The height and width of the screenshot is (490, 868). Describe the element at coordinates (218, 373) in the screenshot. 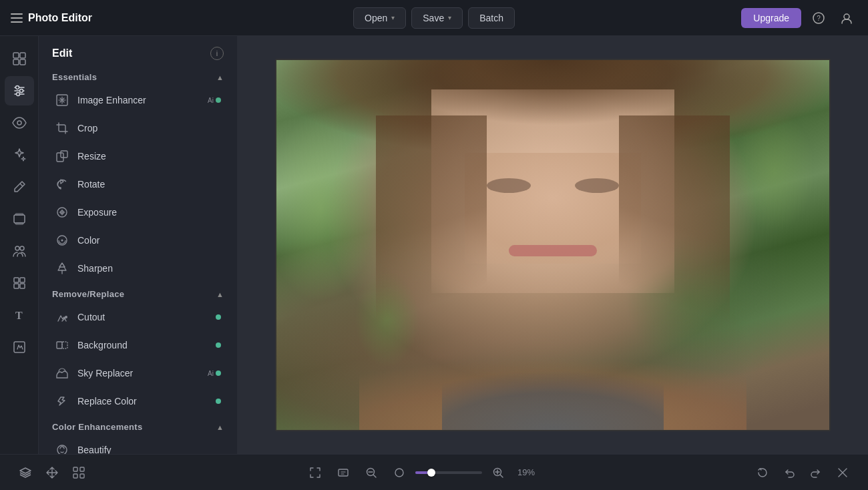

I see `sky-replacer-dot` at that location.